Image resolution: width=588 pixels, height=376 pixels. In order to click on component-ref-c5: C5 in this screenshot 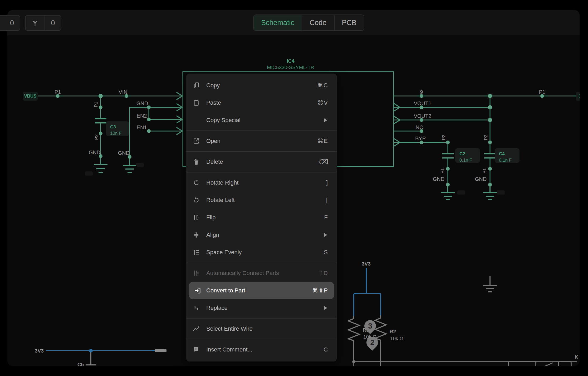, I will do `click(81, 364)`.